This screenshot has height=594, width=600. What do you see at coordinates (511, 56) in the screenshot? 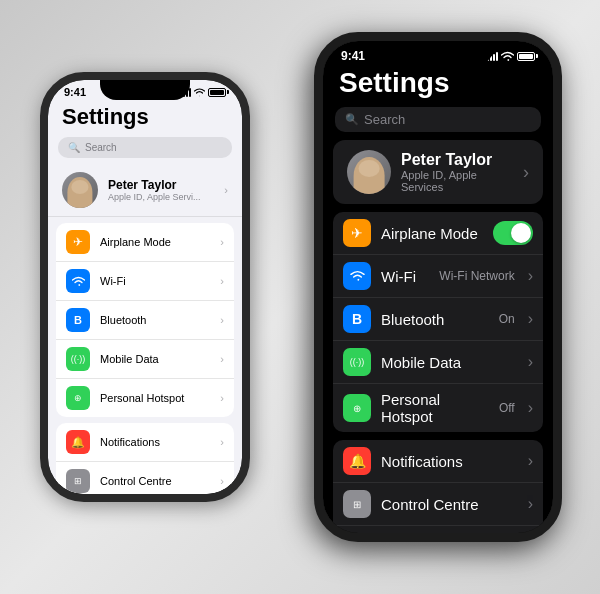
I see `dark-status-icons` at bounding box center [511, 56].